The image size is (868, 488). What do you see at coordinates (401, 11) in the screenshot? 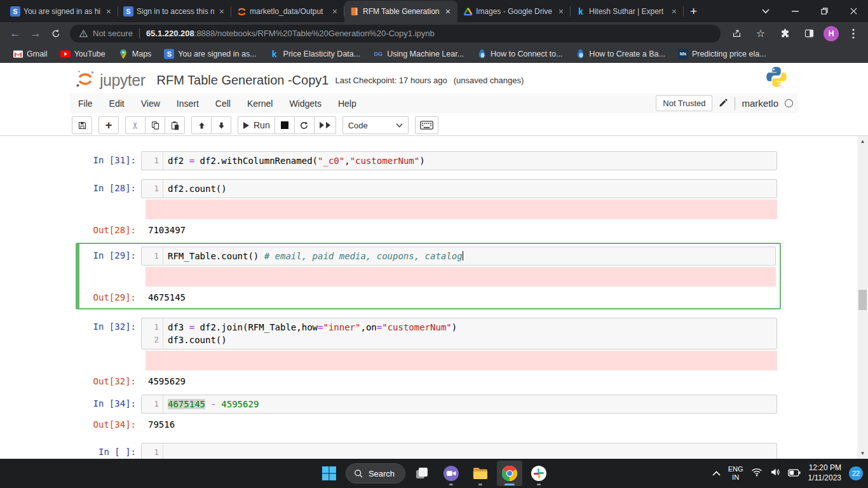
I see `tab-rfm-notebook-active: RFM Table Generation ×` at bounding box center [401, 11].